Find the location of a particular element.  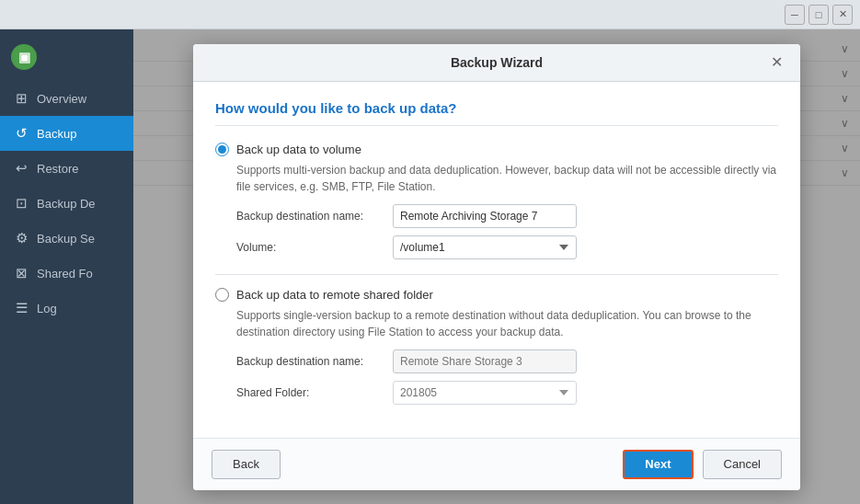

maximize-button: □ is located at coordinates (819, 15).